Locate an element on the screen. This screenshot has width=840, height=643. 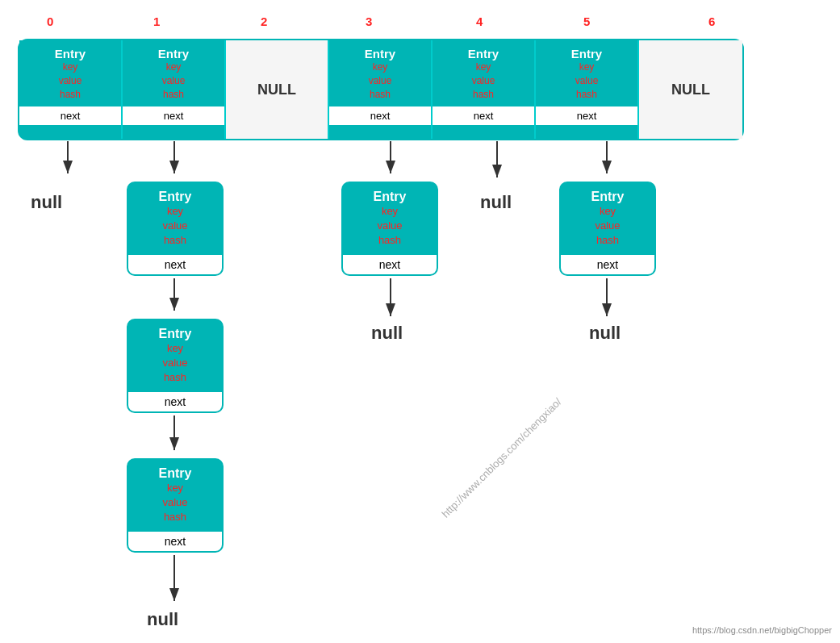
index-3: 3 is located at coordinates (369, 21).